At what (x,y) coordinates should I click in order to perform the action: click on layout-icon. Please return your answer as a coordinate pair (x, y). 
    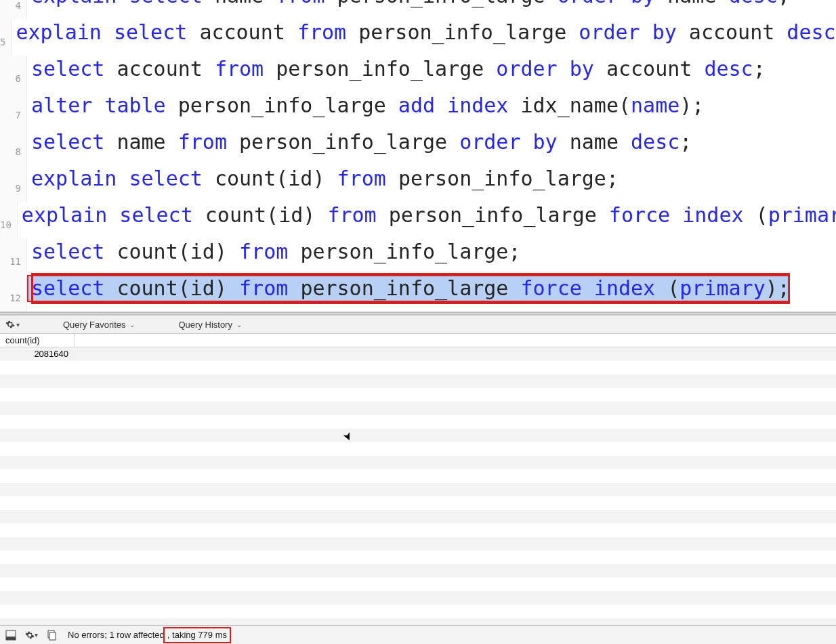
    Looking at the image, I should click on (11, 635).